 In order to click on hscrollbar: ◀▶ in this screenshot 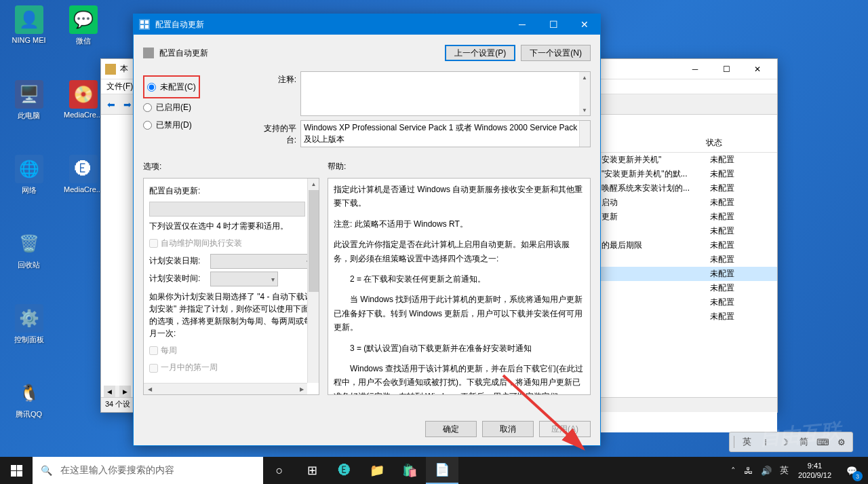, I will do `click(117, 391)`.